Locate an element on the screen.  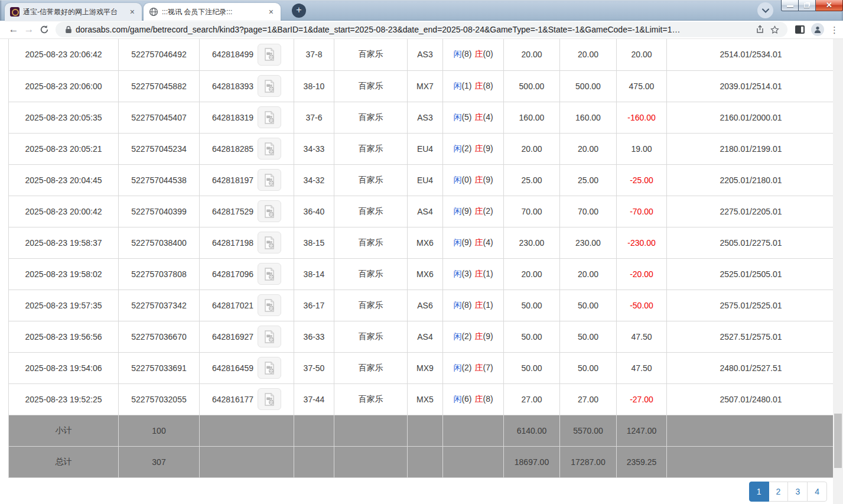
close-button: ✕ is located at coordinates (829, 6).